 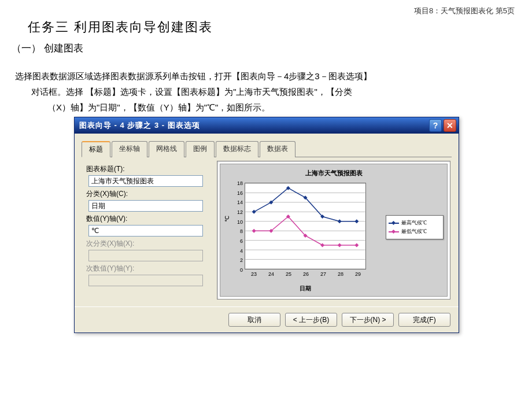 I want to click on chart-legend: 最高气候℃ 最低气候℃, so click(x=415, y=227).